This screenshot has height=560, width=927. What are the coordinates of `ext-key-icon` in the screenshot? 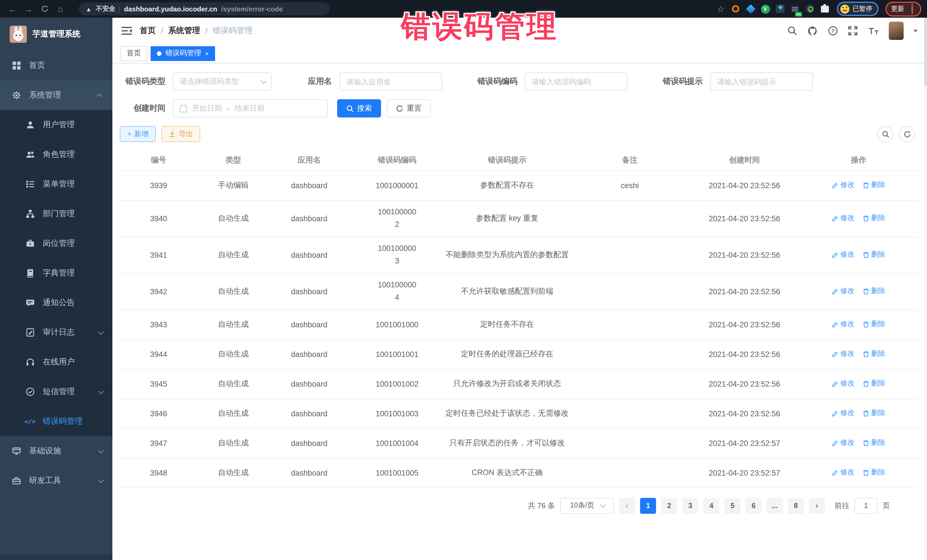 It's located at (810, 9).